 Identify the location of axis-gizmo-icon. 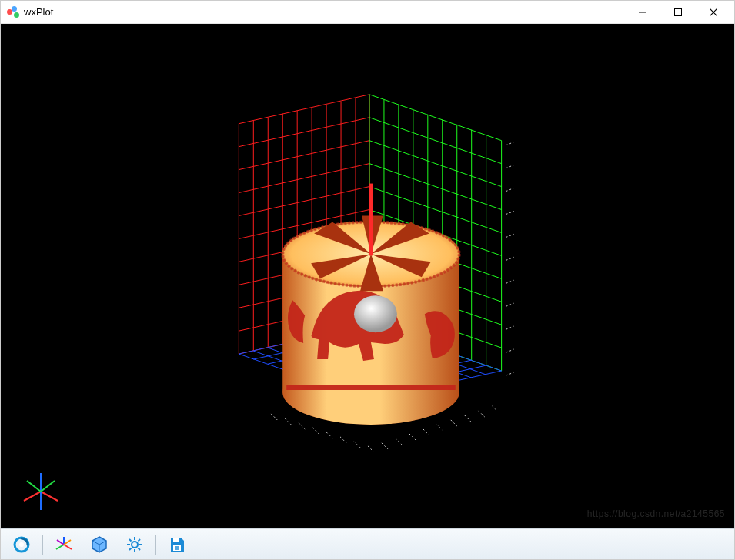
(41, 492).